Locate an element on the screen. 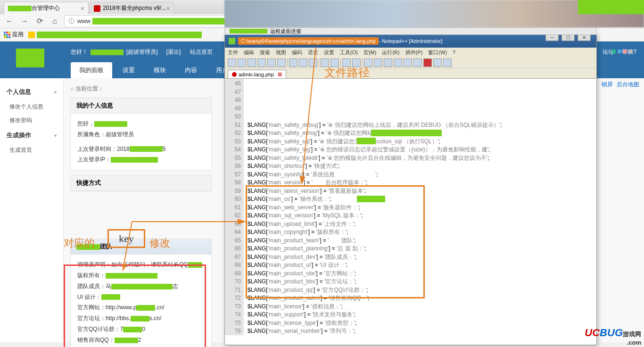  watermark: UCBUG游戏网 .com is located at coordinates (613, 337).